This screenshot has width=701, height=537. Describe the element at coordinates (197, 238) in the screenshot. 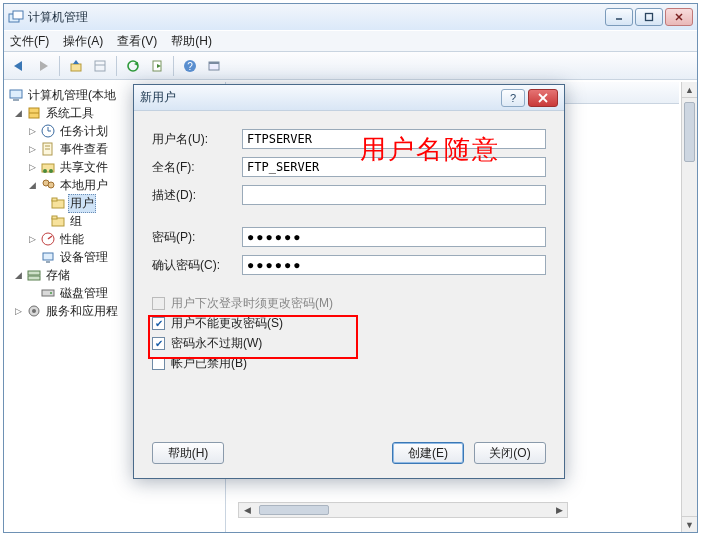

I see `label-password: 密码(P):` at that location.